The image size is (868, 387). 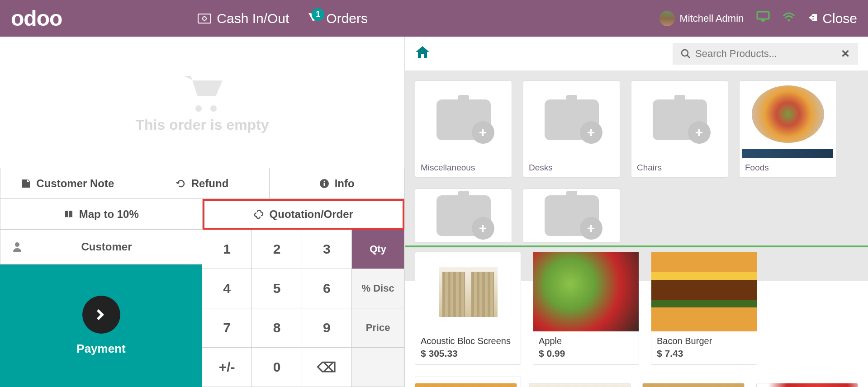 I want to click on category-label: Miscellaneous, so click(x=463, y=168).